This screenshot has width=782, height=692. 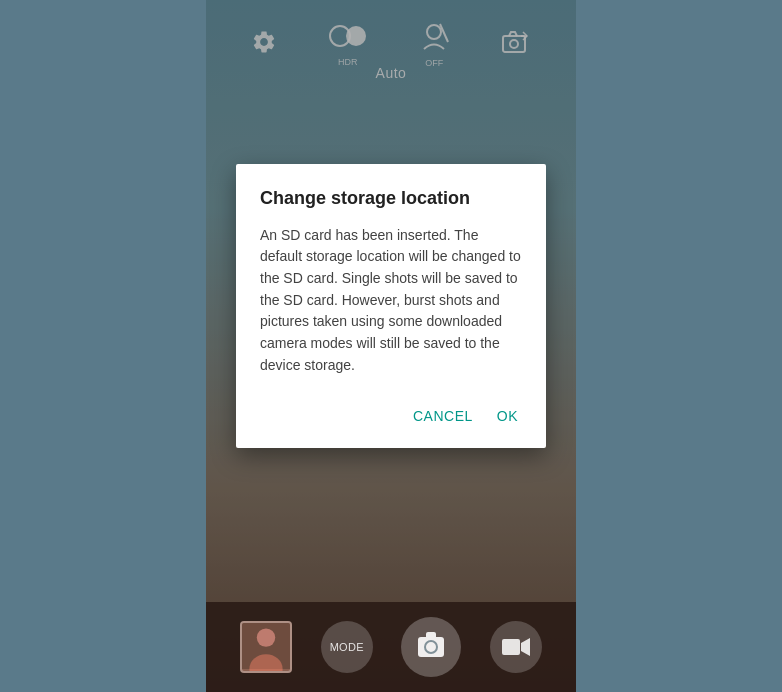 I want to click on bottom-bar: MODE, so click(x=391, y=647).